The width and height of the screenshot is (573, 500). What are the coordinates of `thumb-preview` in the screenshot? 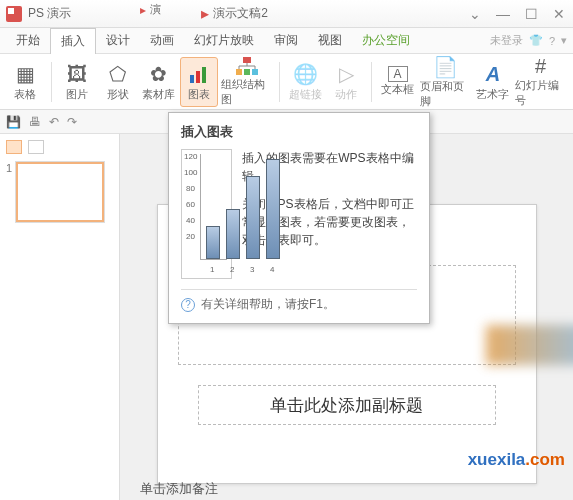 It's located at (60, 192).